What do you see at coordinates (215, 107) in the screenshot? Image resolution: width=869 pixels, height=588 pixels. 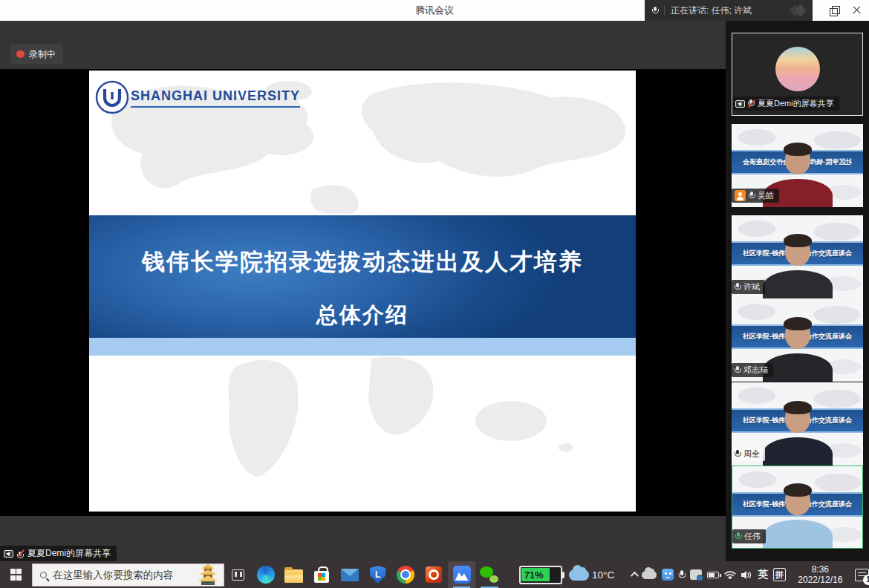 I see `underline-rule` at bounding box center [215, 107].